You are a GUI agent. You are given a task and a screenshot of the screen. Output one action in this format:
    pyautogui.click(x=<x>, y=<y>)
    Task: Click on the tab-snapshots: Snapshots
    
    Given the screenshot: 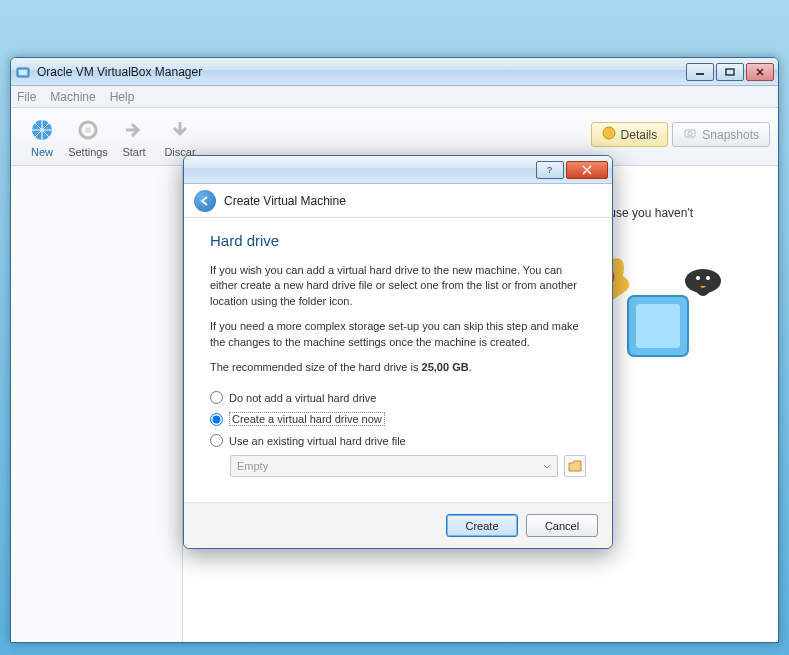 What is the action you would take?
    pyautogui.click(x=721, y=134)
    